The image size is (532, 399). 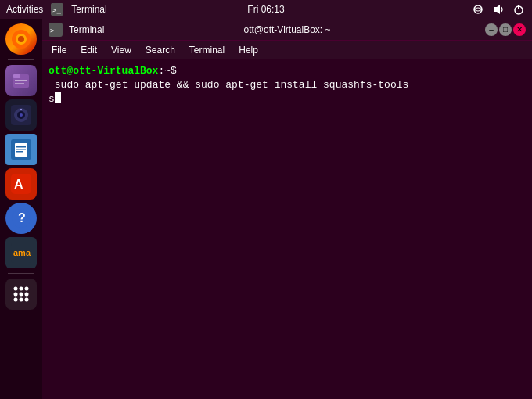 I want to click on menu-search: Search, so click(x=160, y=50).